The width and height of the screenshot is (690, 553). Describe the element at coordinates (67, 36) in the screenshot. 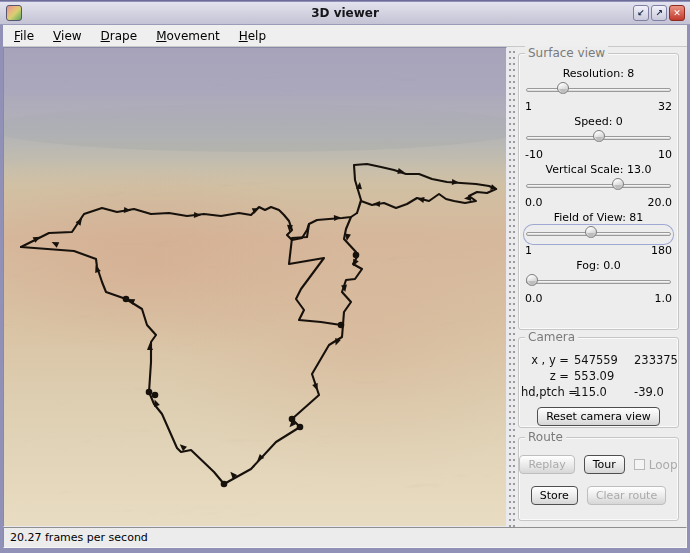

I see `menu-view: View` at that location.